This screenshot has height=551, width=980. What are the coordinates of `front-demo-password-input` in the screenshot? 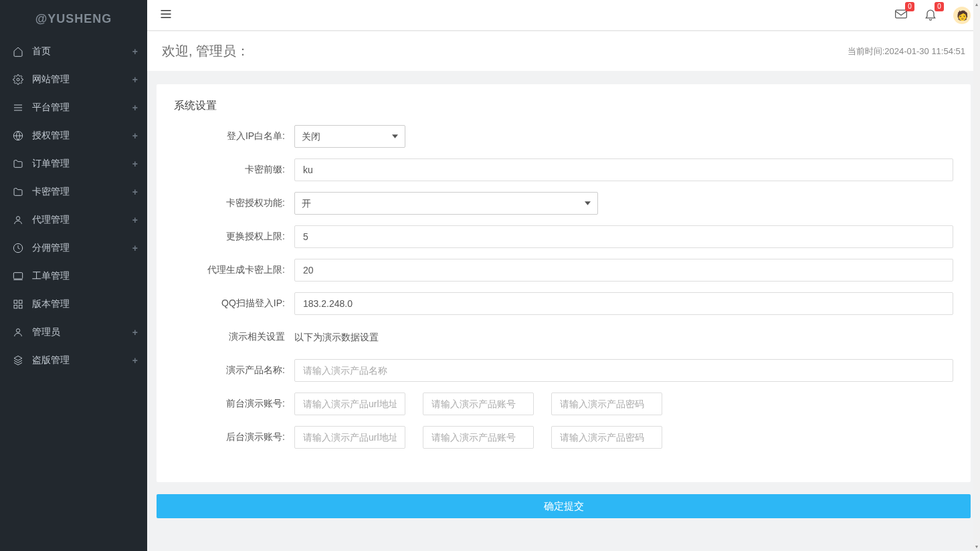 It's located at (607, 404).